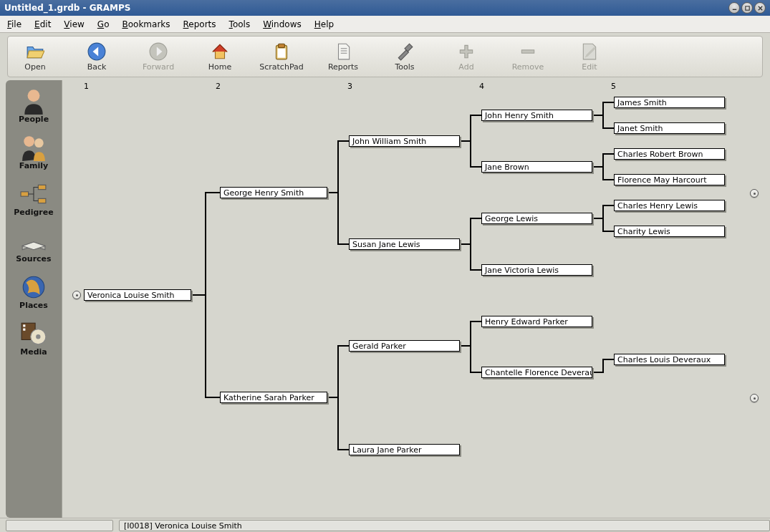 This screenshot has height=532, width=770. I want to click on menu-file: File, so click(14, 24).